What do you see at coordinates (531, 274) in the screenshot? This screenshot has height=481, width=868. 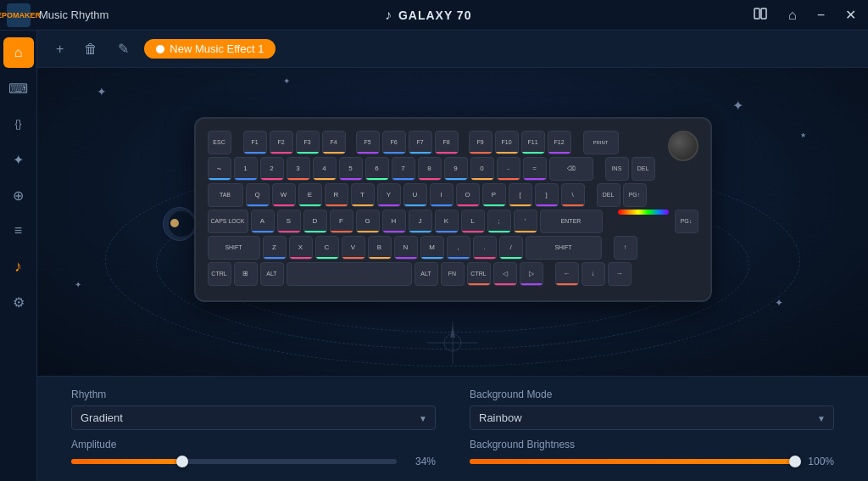 I see `key-extra2: ▷` at bounding box center [531, 274].